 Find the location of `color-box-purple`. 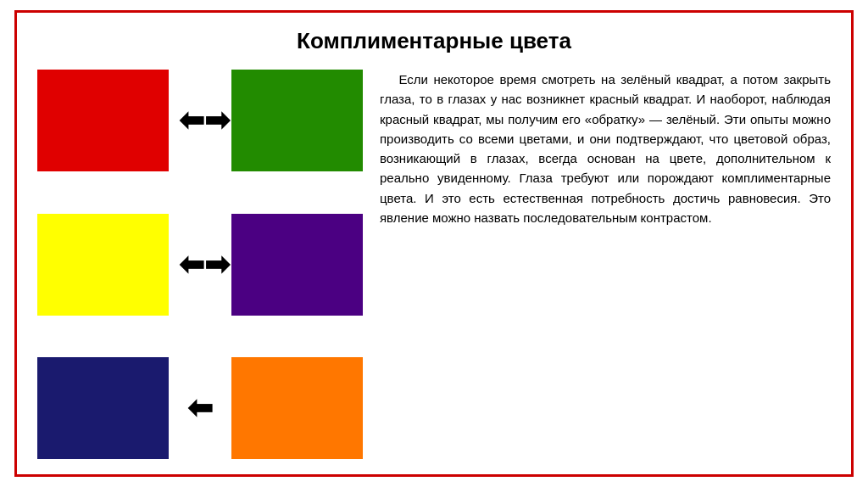

color-box-purple is located at coordinates (297, 265).